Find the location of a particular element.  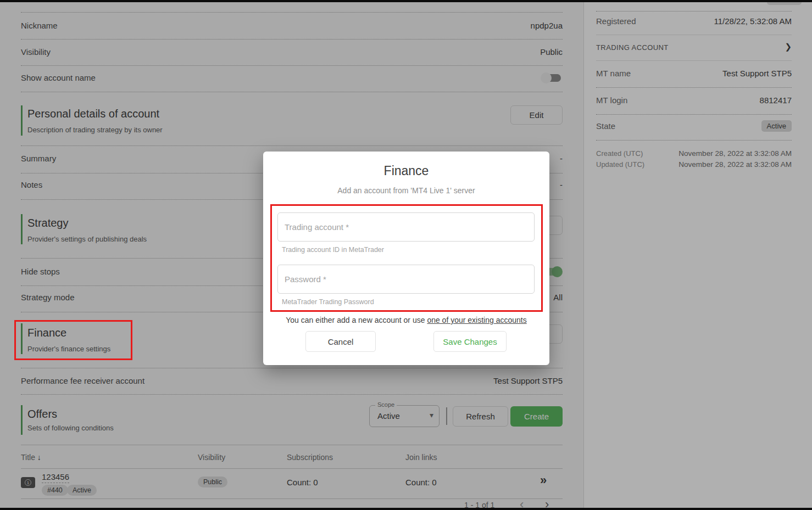

modal-note: You can either add a new account or use … is located at coordinates (407, 320).